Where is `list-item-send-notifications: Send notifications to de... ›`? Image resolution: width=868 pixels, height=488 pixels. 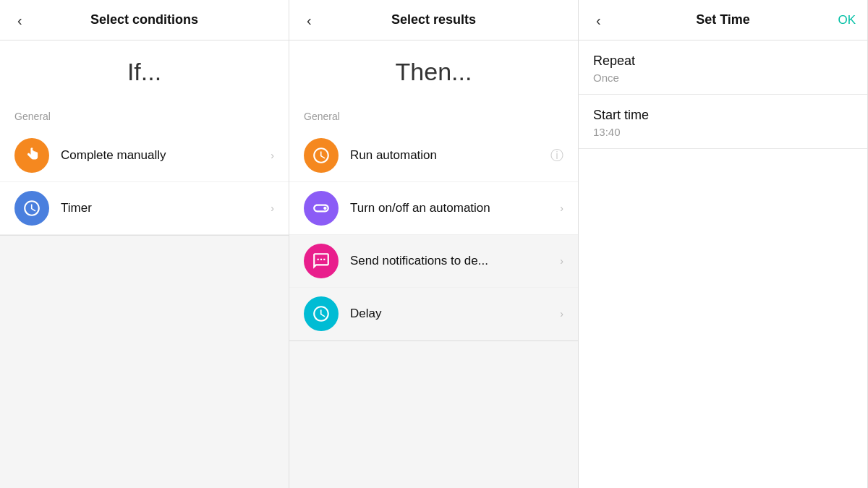
list-item-send-notifications: Send notifications to de... › is located at coordinates (434, 262).